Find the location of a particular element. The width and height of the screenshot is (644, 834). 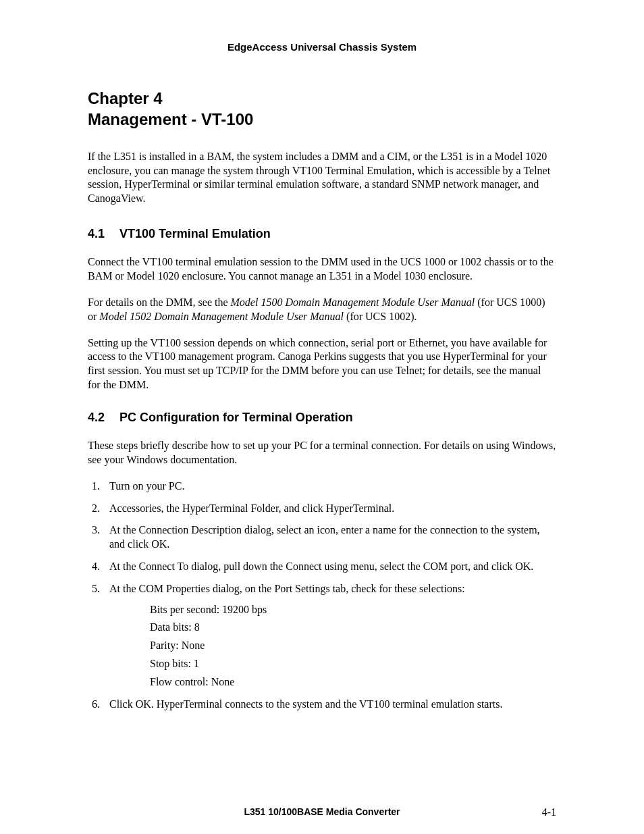

manual-reference-2: Model 1502 Domain Management Module User… is located at coordinates (221, 316).